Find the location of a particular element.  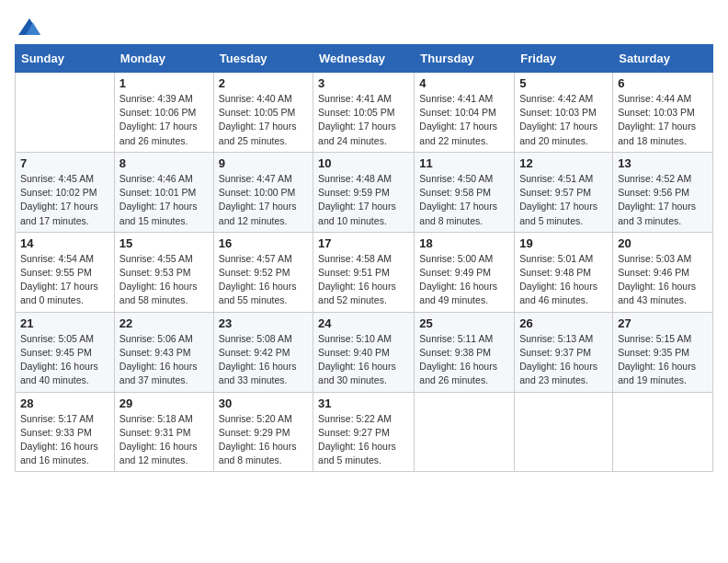

day-info: Sunrise: 4:55 AMSunset: 9:53 PMDaylight:… is located at coordinates (164, 280).